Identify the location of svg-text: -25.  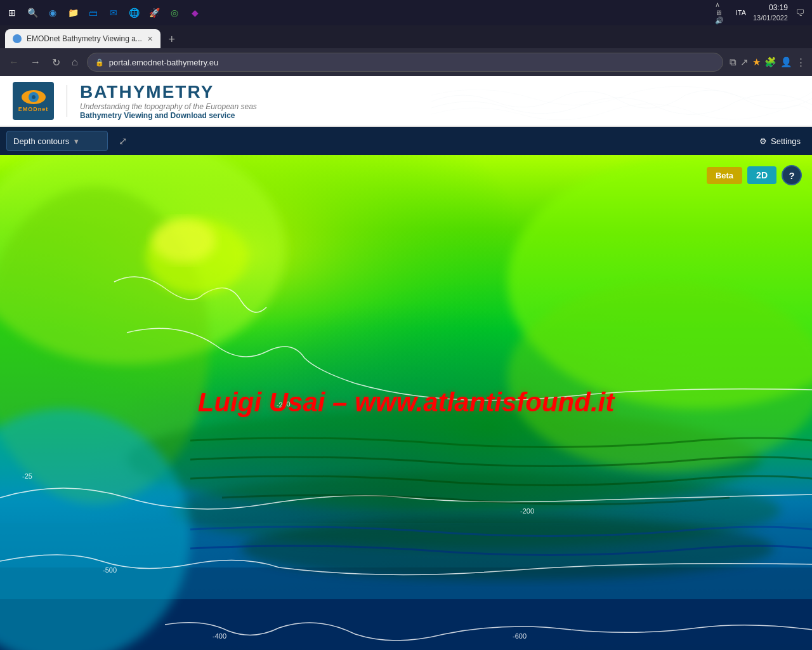
(27, 476).